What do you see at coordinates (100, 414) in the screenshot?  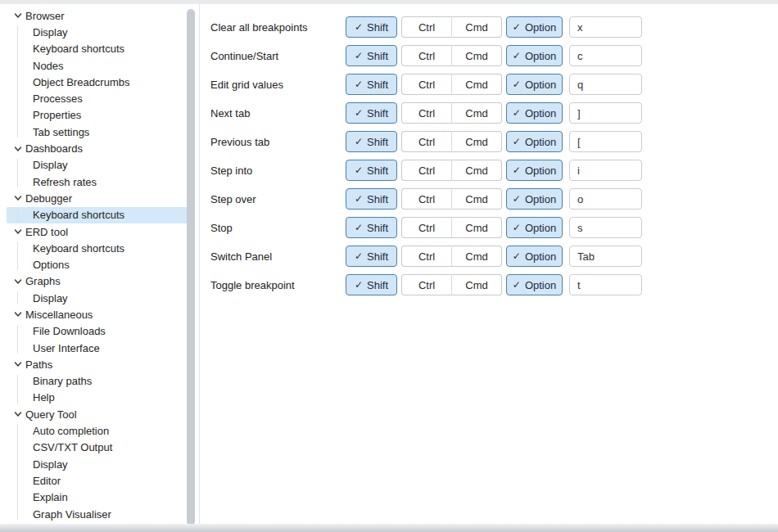 I see `tree-group-row: Query Tool` at bounding box center [100, 414].